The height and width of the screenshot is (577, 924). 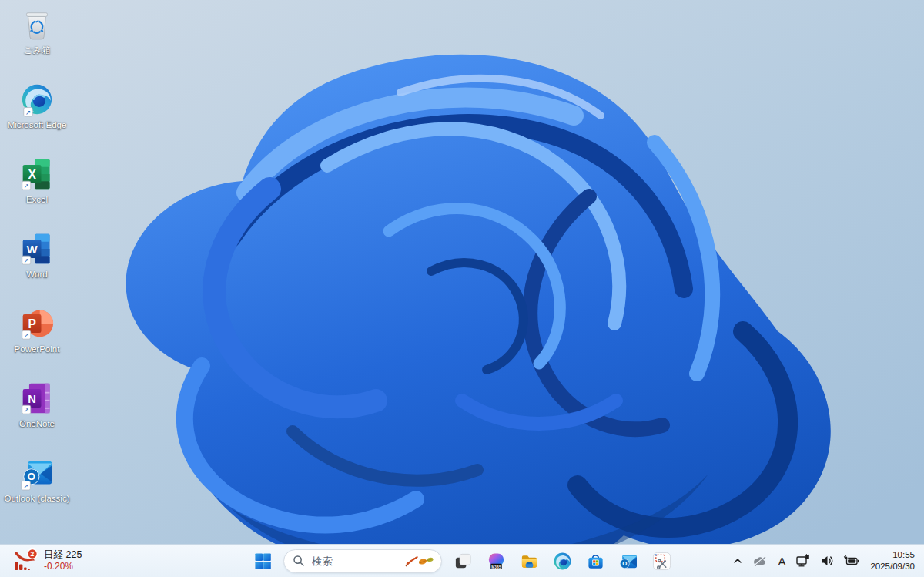 I want to click on ime-mode-button: A, so click(x=782, y=561).